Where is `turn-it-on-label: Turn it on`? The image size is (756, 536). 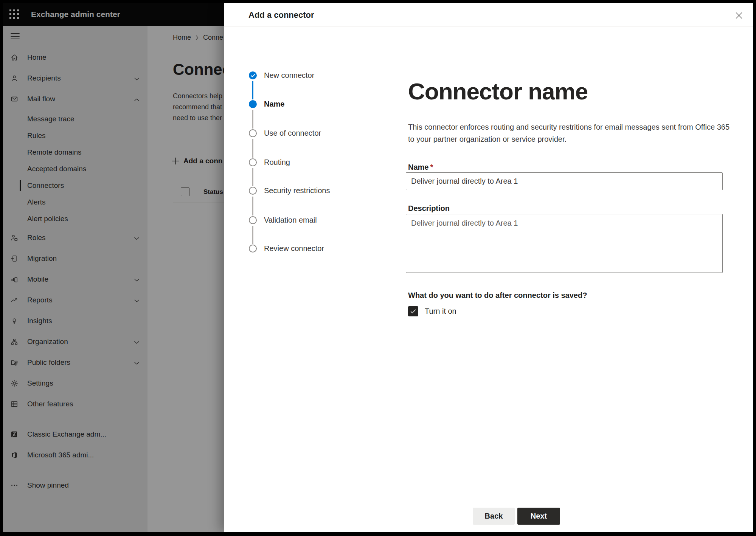 turn-it-on-label: Turn it on is located at coordinates (441, 311).